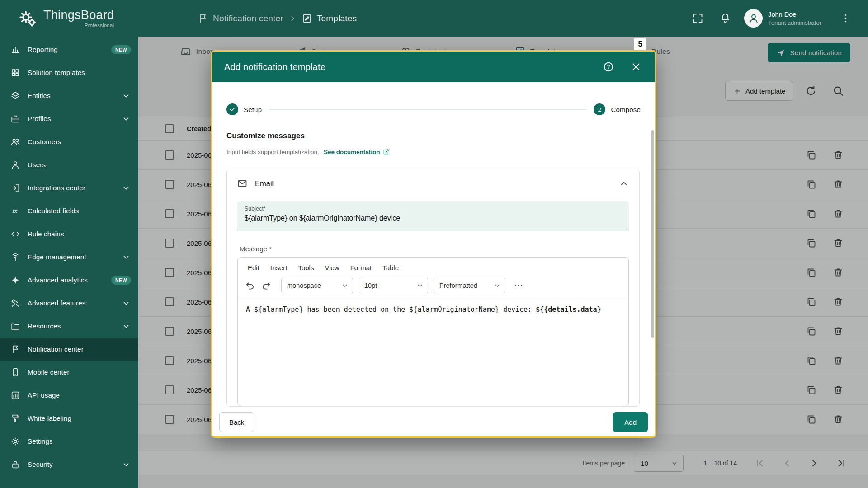  I want to click on menu-view: View, so click(332, 267).